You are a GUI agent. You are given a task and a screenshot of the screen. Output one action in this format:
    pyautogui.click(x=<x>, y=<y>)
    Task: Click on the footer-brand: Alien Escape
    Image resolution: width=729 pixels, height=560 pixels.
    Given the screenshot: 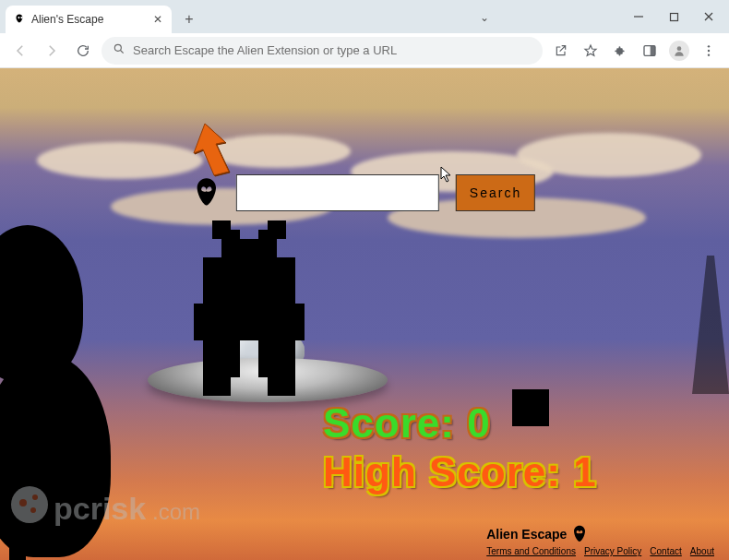 What is the action you would take?
    pyautogui.click(x=526, y=534)
    